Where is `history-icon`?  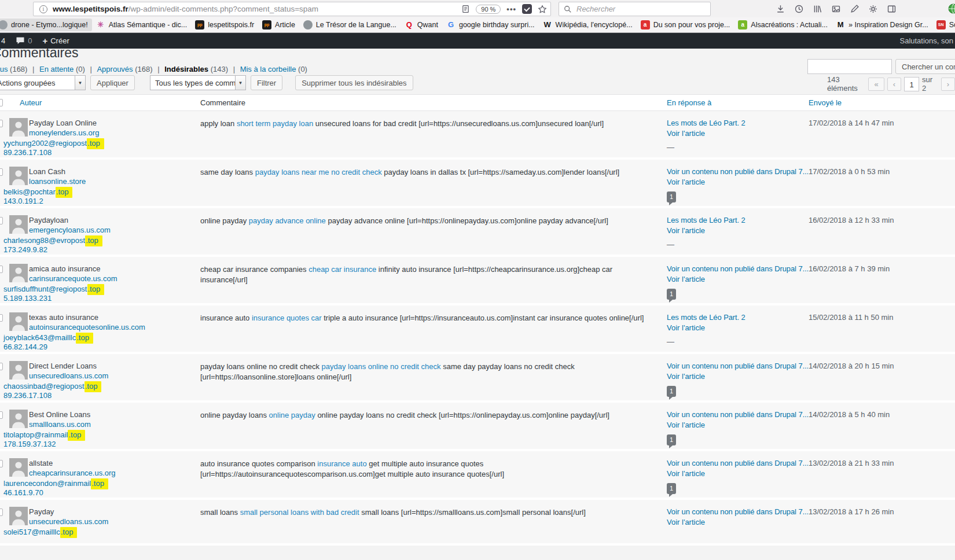
history-icon is located at coordinates (799, 9).